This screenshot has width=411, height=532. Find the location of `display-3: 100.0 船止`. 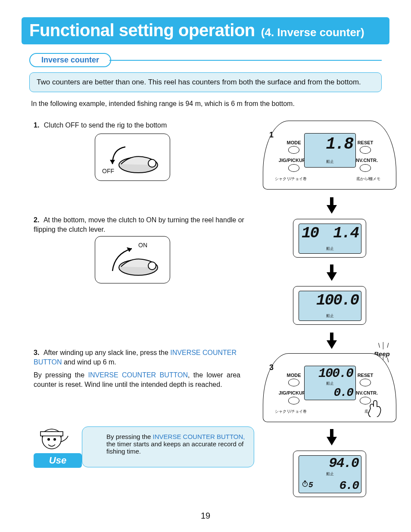

display-3: 100.0 船止 is located at coordinates (330, 305).